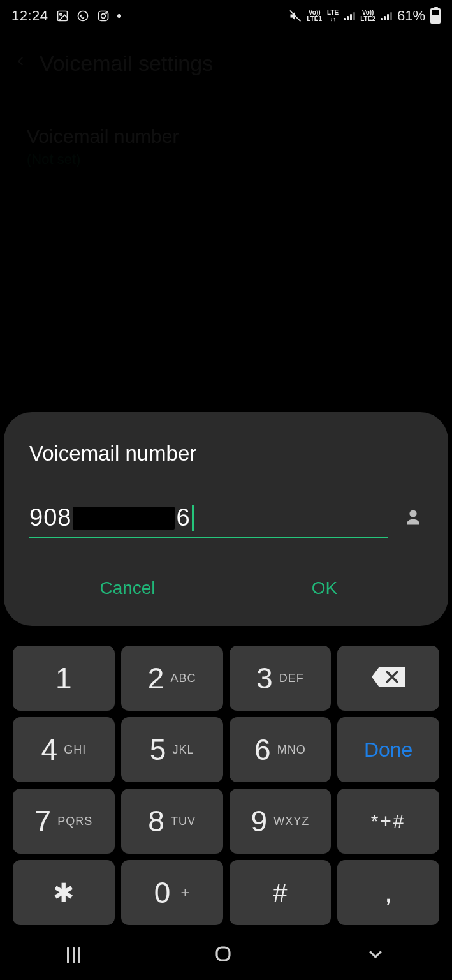  I want to click on key-3: 3DEF, so click(281, 678).